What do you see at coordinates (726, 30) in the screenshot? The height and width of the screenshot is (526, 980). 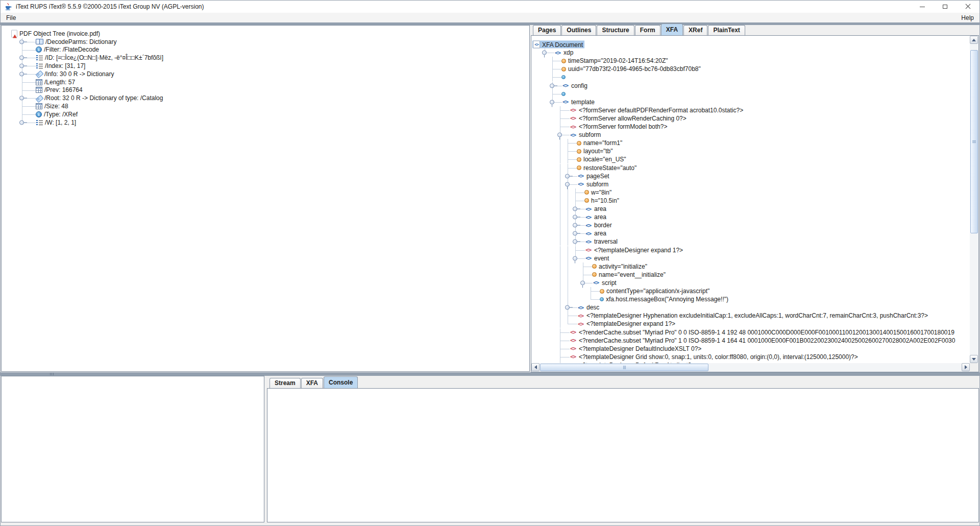 I see `tab-plaintext: PlainText` at bounding box center [726, 30].